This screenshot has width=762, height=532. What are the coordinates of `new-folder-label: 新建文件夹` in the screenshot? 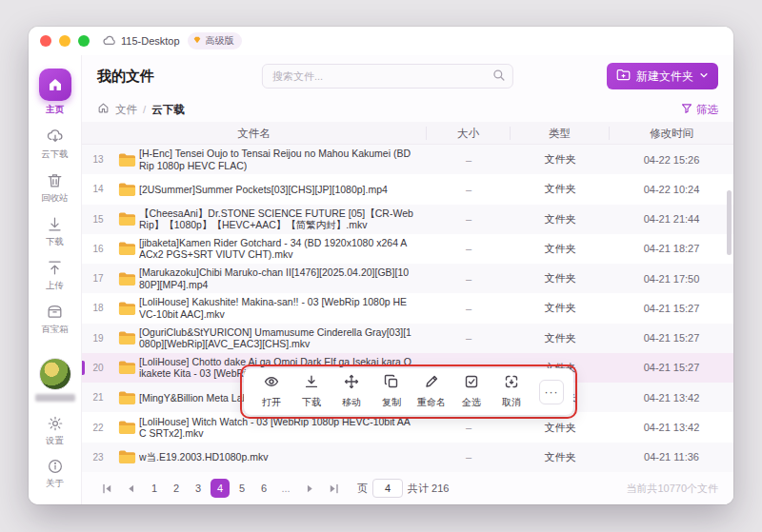 It's located at (665, 76).